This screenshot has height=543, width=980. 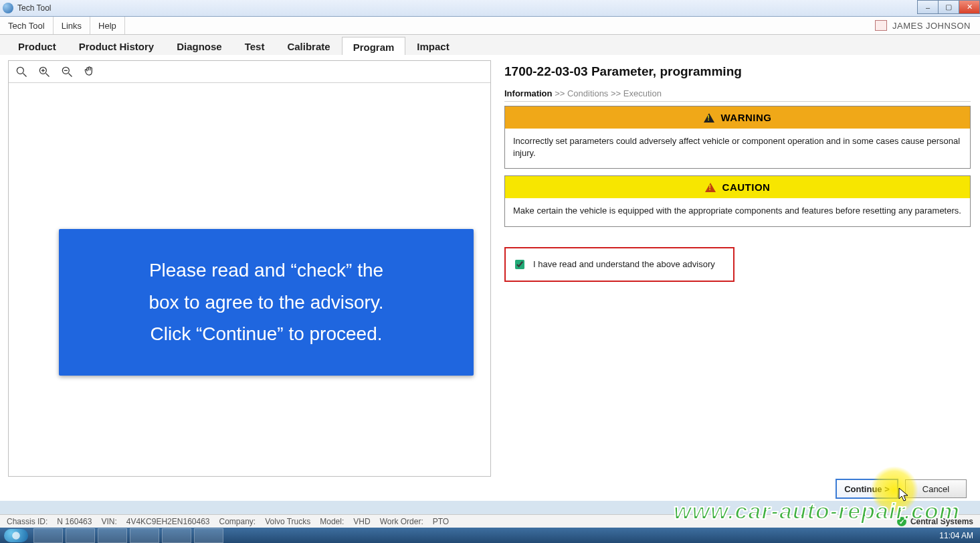 I want to click on warning-header: WARNING, so click(x=737, y=118).